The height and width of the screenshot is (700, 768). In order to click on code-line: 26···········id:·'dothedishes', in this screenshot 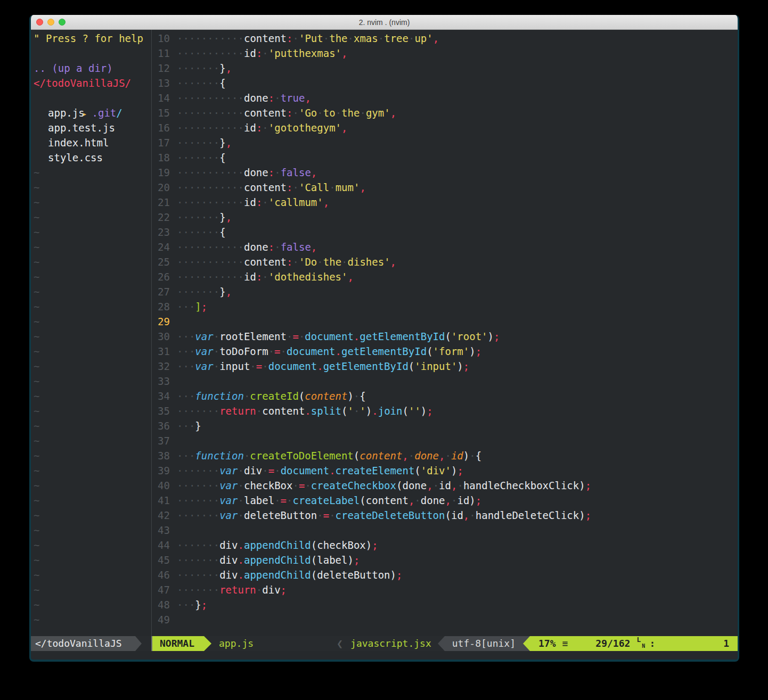, I will do `click(445, 277)`.